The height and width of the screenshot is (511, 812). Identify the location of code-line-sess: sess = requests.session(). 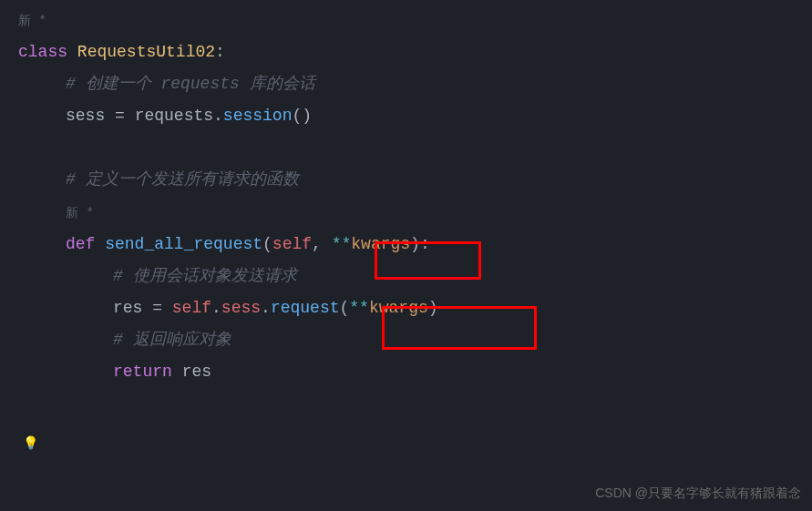
(406, 117).